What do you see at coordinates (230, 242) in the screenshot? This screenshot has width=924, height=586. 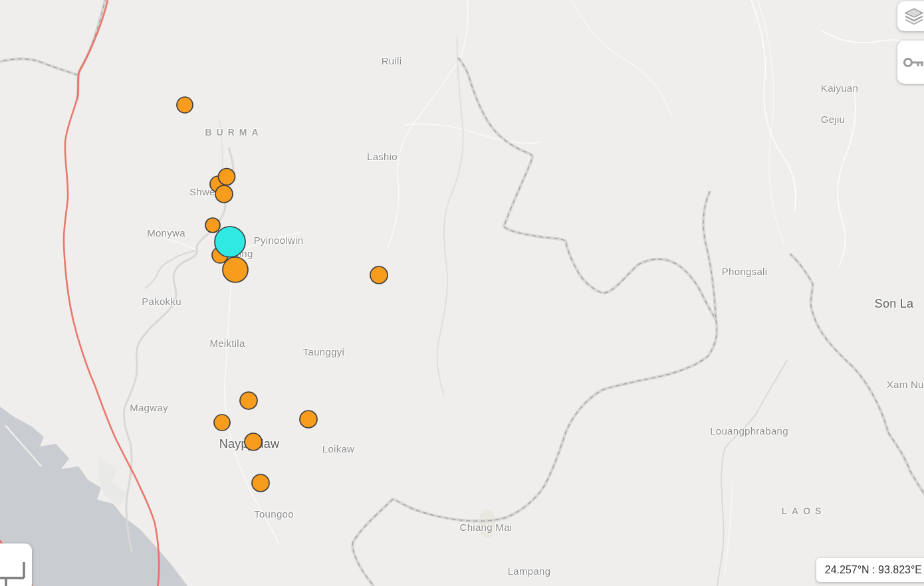 I see `earthquake-marker-cyan` at bounding box center [230, 242].